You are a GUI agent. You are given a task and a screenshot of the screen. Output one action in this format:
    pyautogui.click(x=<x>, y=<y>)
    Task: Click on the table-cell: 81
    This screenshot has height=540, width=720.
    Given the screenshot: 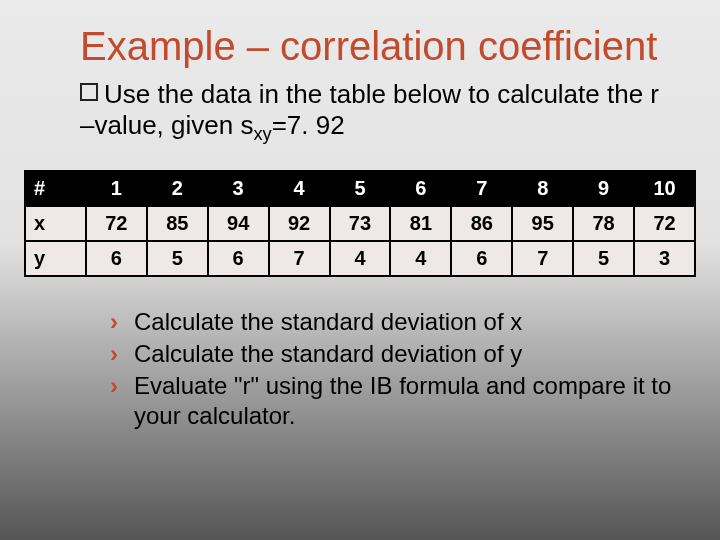 What is the action you would take?
    pyautogui.click(x=420, y=224)
    